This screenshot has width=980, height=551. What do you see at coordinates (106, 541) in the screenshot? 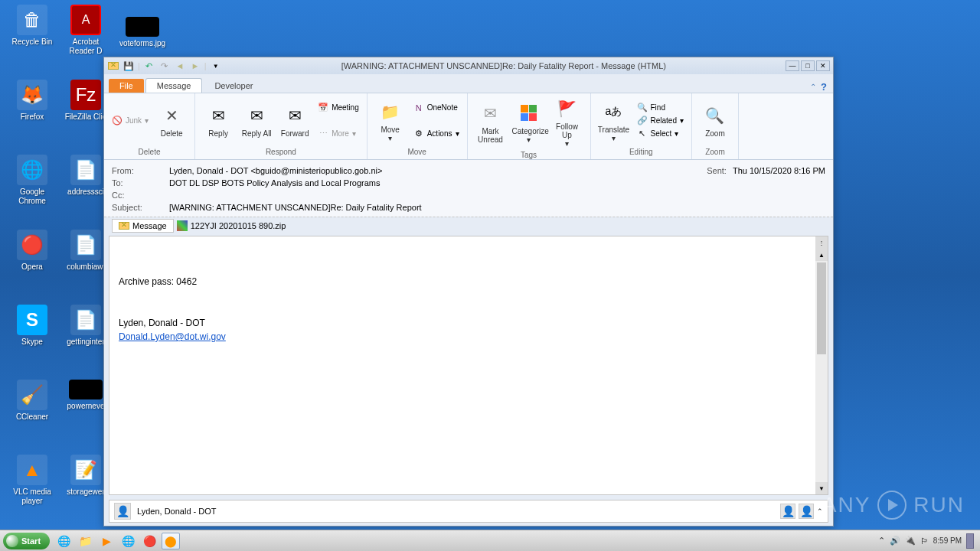
I see `taskbar-media: ▶` at bounding box center [106, 541].